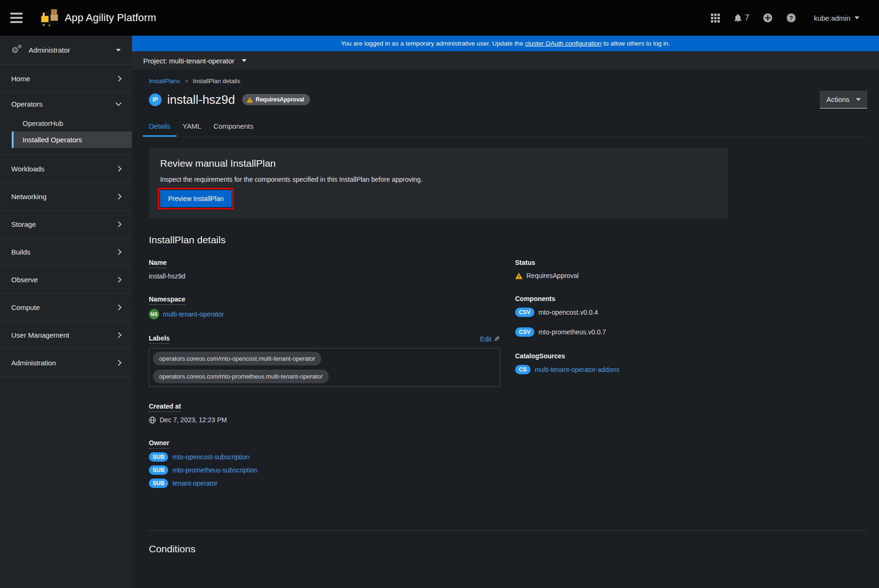 The image size is (879, 588). I want to click on catalogsource-row: CS multi-tenant-operator-addons, so click(691, 370).